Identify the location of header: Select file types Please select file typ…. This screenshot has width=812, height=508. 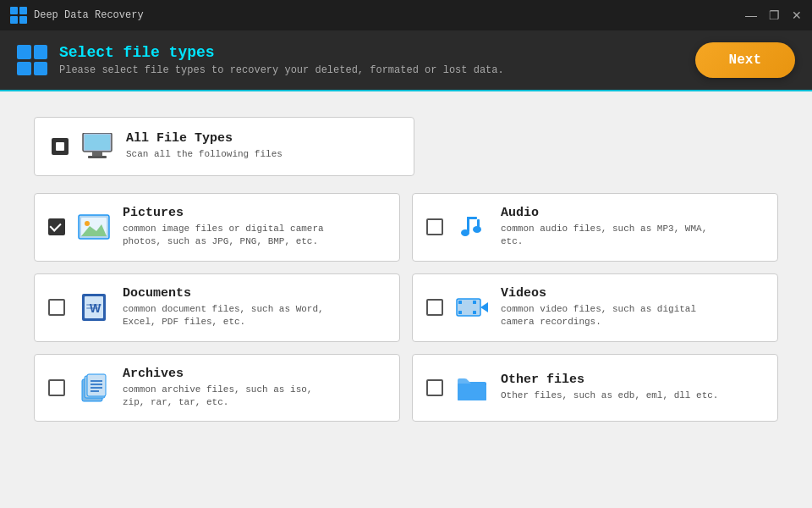
(406, 61).